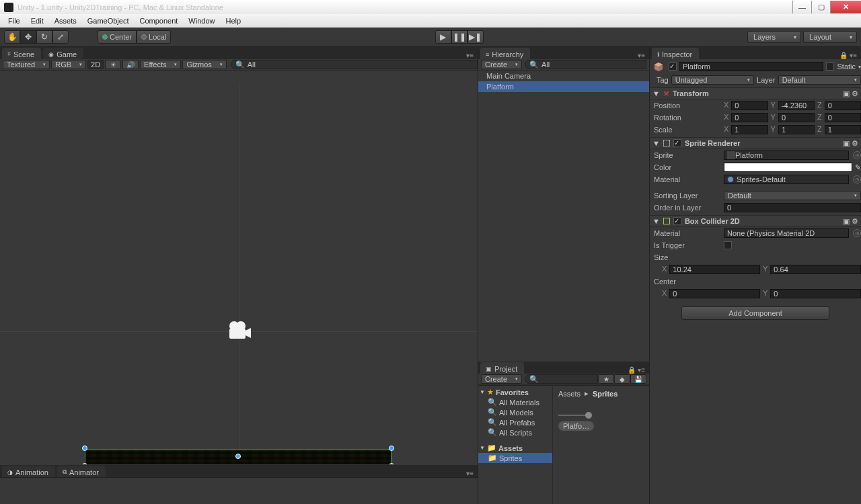 The image size is (861, 504). Describe the element at coordinates (819, 80) in the screenshot. I see `layer-dropdown: Default` at that location.